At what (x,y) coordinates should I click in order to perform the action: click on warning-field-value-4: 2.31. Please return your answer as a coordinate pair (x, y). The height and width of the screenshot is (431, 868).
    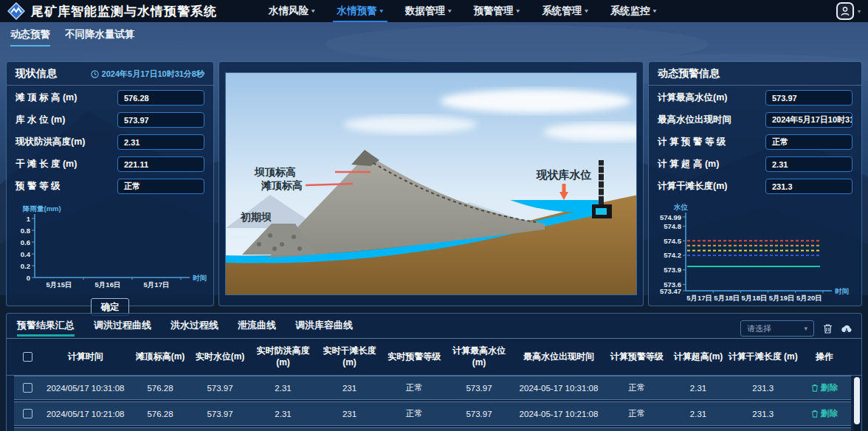
    Looking at the image, I should click on (809, 164).